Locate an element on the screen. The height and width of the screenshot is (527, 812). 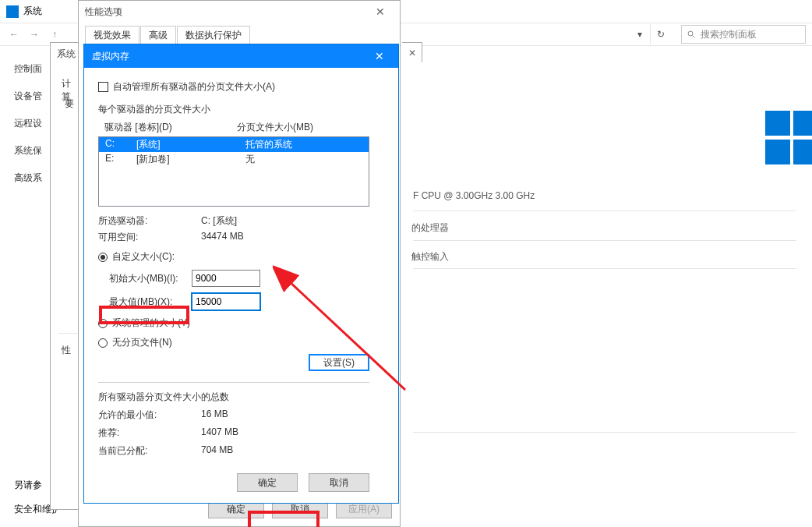
refresh-icon: ↻ is located at coordinates (660, 34).